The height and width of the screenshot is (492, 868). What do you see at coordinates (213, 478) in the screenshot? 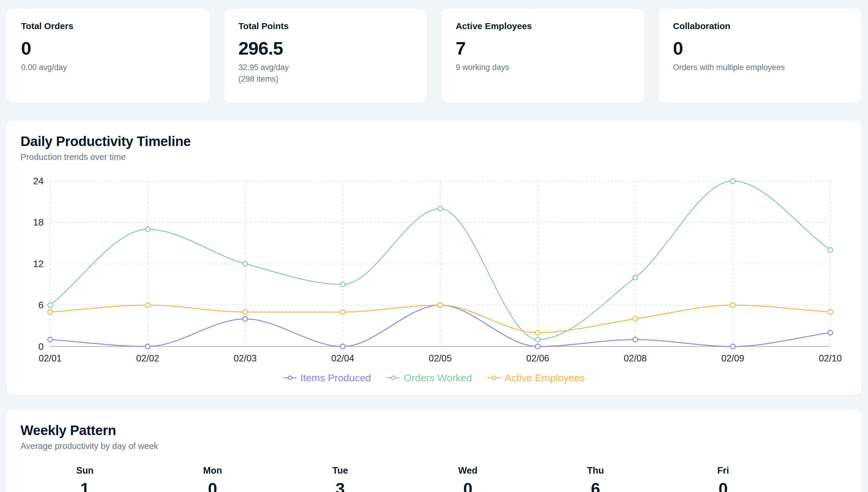
I see `weekly-day-mon: Mon 0 items/day` at bounding box center [213, 478].